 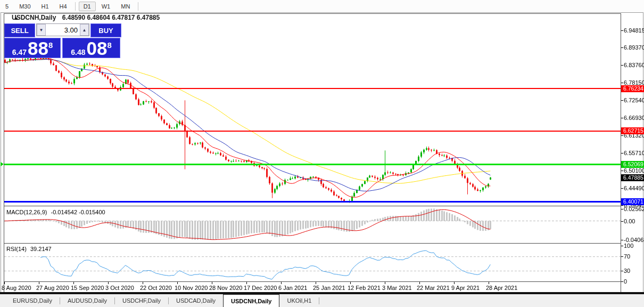 What do you see at coordinates (260, 288) in the screenshot?
I see `date-label: 17 Dec 2020` at bounding box center [260, 288].